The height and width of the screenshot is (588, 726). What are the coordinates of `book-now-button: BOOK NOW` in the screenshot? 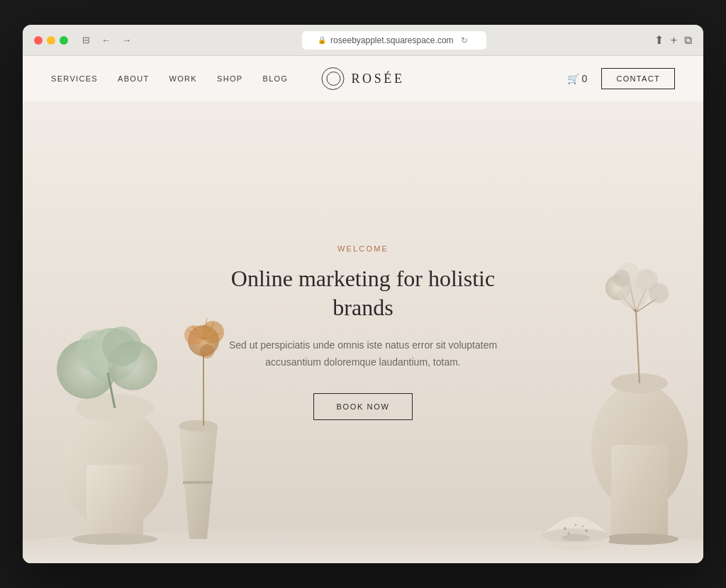 It's located at (363, 407).